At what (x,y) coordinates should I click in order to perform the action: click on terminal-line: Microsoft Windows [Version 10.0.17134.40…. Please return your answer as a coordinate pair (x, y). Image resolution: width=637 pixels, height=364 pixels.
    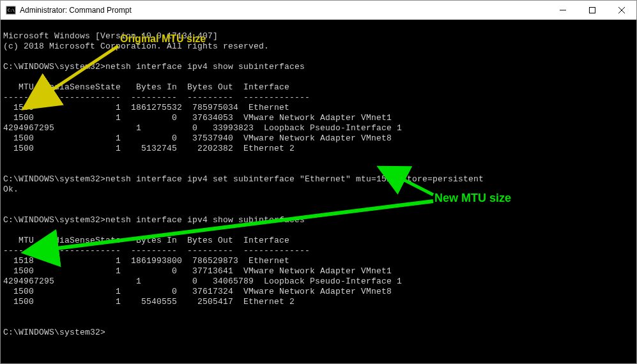
    Looking at the image, I should click on (111, 36).